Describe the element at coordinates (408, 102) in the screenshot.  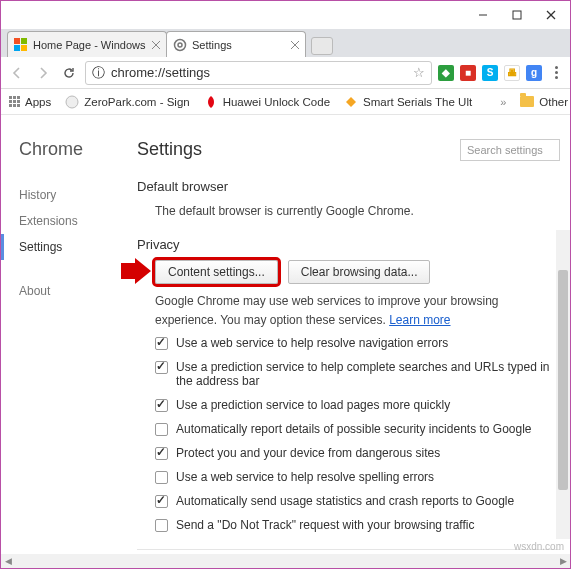
I see `bookmark-item: Smart Serials The Ult` at that location.